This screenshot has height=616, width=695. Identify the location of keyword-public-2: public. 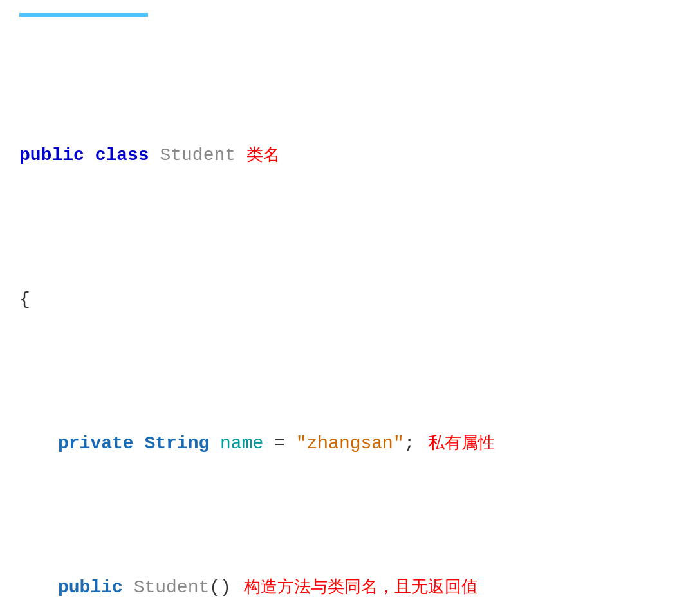
(96, 588).